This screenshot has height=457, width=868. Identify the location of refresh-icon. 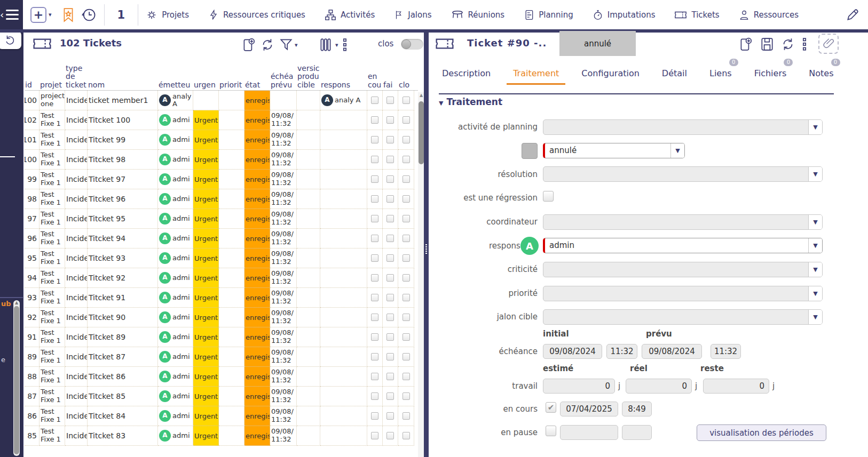
(267, 45).